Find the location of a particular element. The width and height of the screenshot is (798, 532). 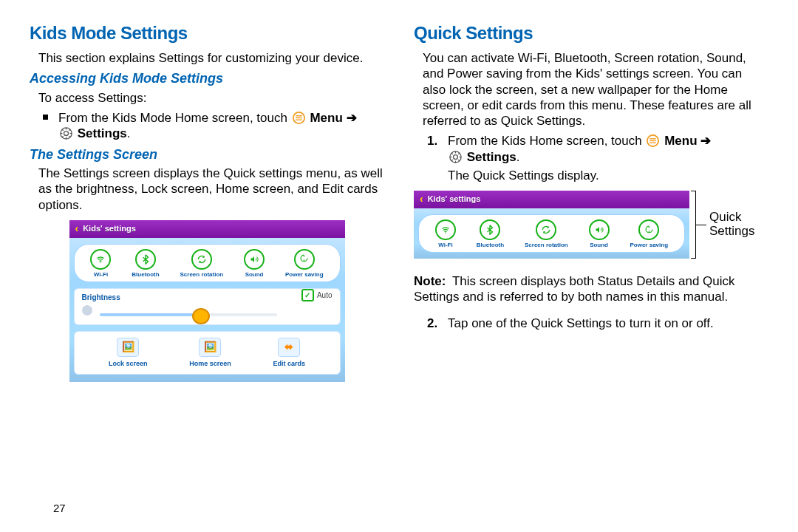

qs-intro-paragraph: You can activate Wi-Fi, Bluetooth, Scree… is located at coordinates (596, 89).